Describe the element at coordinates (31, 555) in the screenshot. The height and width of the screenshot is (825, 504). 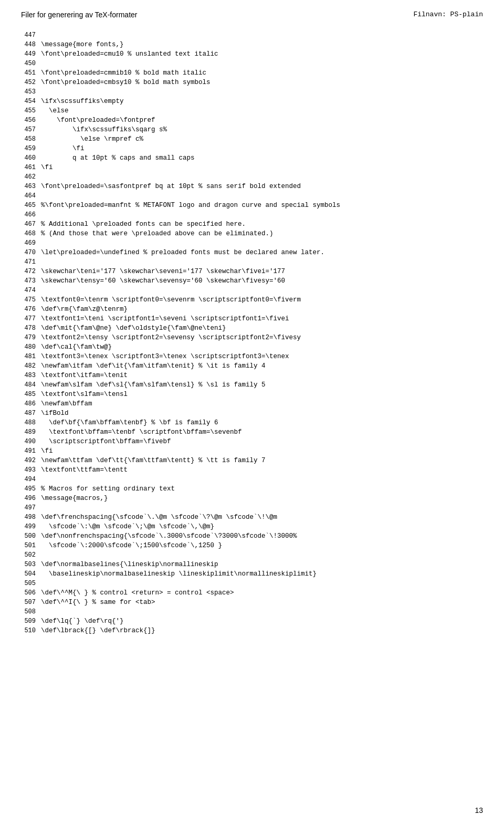
I see `line-number: 502` at that location.